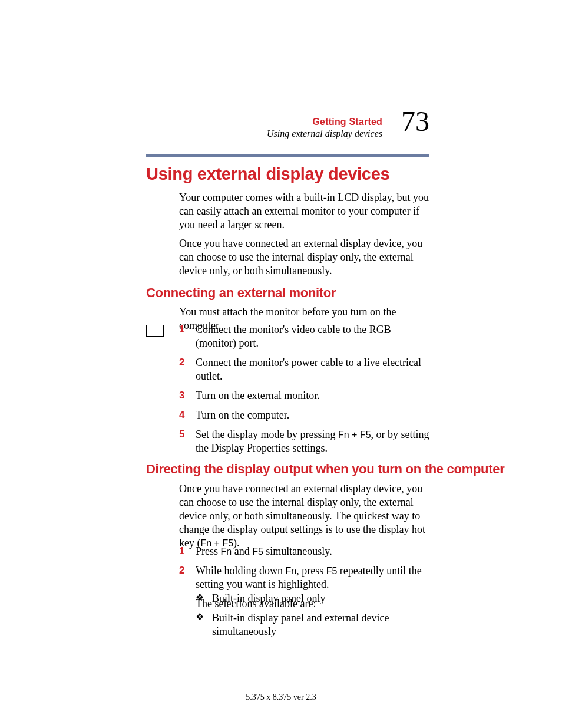 The image size is (562, 728). What do you see at coordinates (304, 578) in the screenshot?
I see `list-item: 2 While holding down Fn, press F5 repeat…` at bounding box center [304, 578].